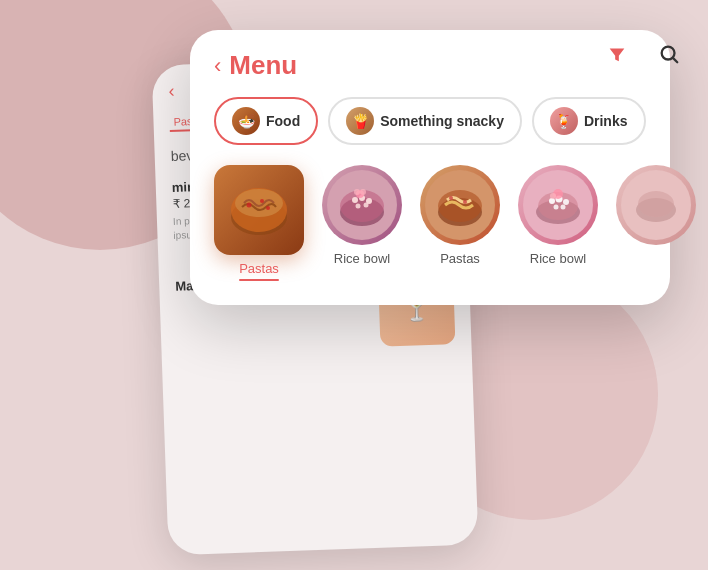  I want to click on pastas2-svg, so click(460, 205).